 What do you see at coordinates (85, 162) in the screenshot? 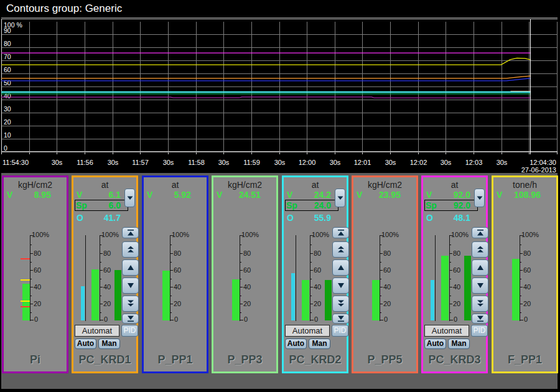
I see `x-axis-tick-label: 11:56` at bounding box center [85, 162].